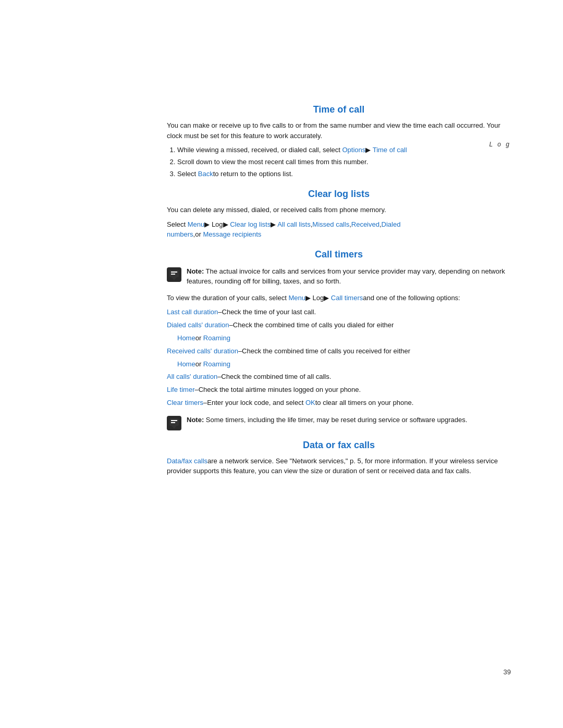 The height and width of the screenshot is (728, 563). I want to click on link-dialed-numbers: Dialed, so click(391, 224).